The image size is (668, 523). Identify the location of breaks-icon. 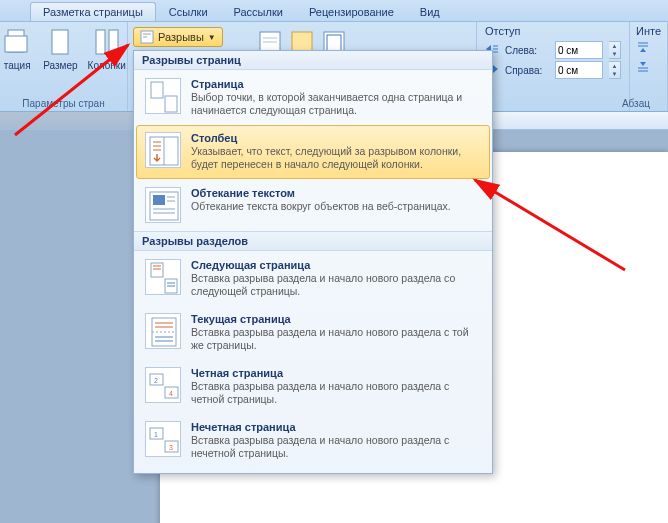
(147, 37).